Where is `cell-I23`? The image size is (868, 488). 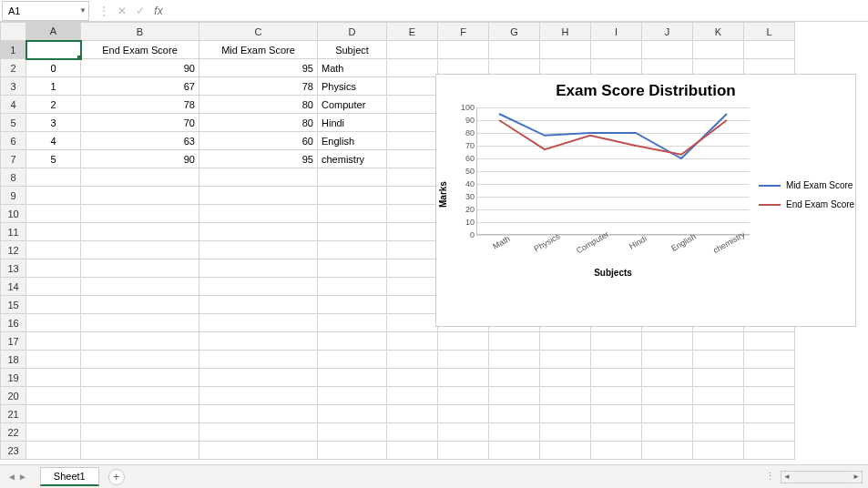 cell-I23 is located at coordinates (617, 451).